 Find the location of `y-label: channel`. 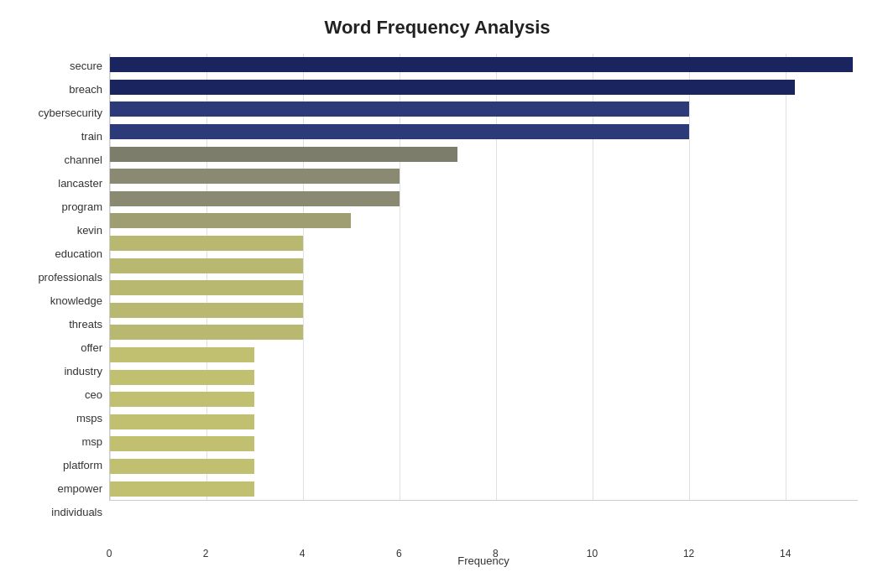

y-label: channel is located at coordinates (83, 159).